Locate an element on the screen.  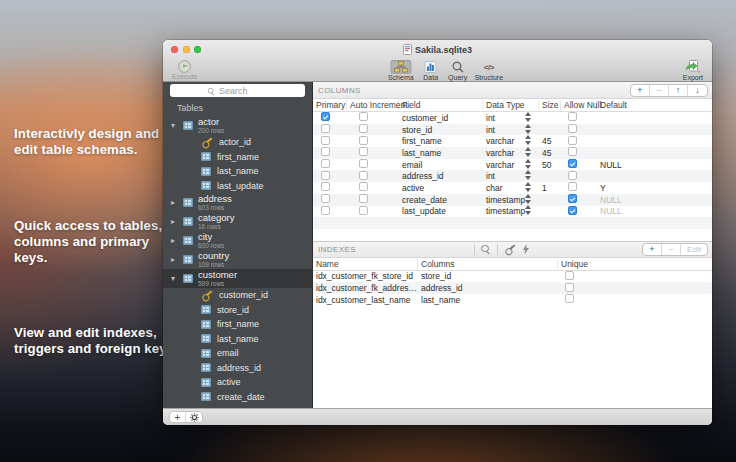
tab-query: Query is located at coordinates (458, 71).